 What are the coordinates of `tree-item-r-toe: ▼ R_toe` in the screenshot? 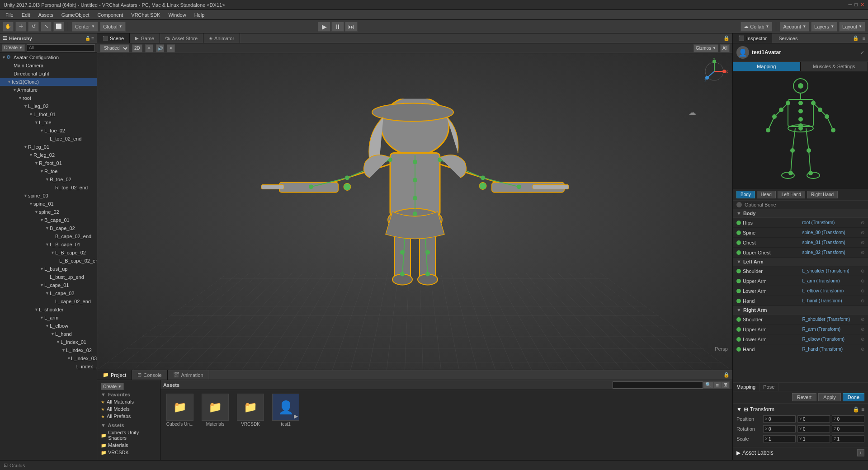 It's located at (48, 171).